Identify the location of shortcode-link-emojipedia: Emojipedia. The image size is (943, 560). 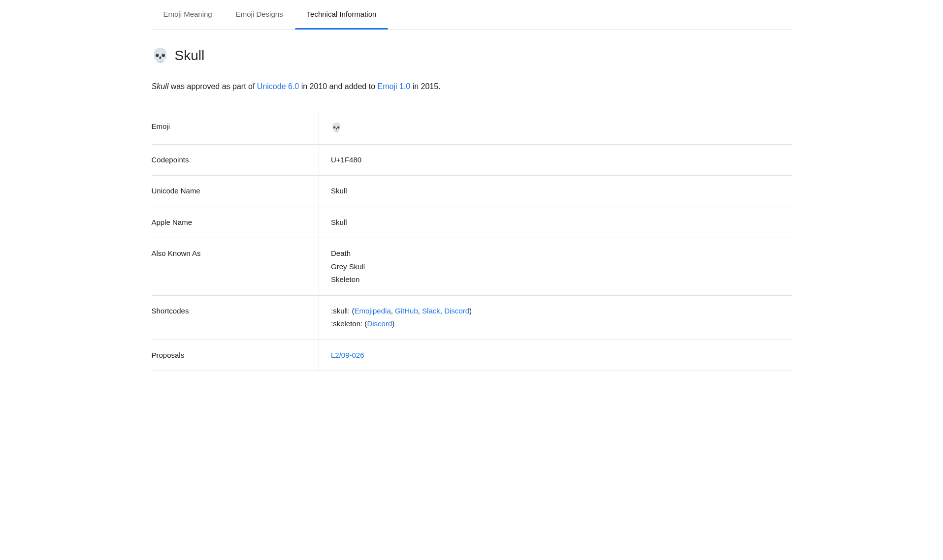
(373, 311).